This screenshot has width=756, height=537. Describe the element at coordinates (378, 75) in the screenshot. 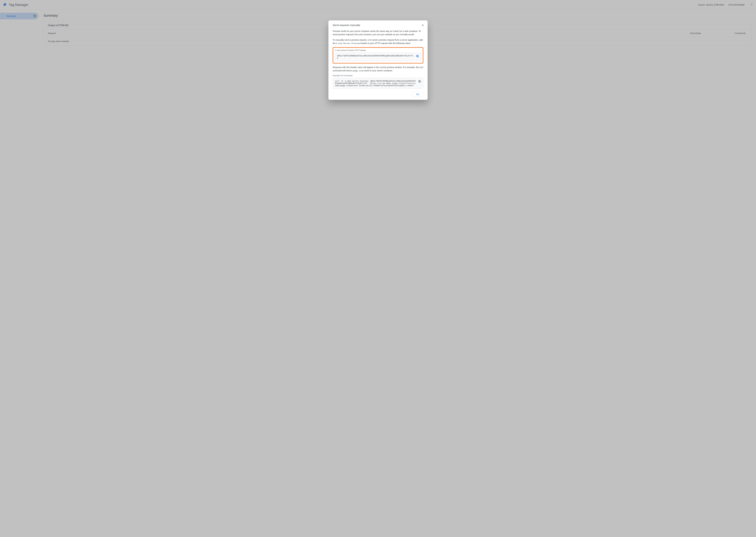

I see `curl-label: Example curl command` at that location.